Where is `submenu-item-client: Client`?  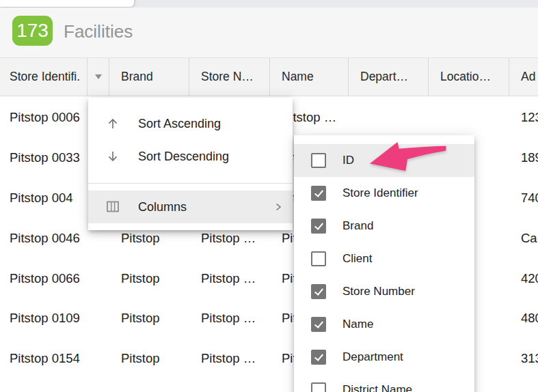 submenu-item-client: Client is located at coordinates (384, 259).